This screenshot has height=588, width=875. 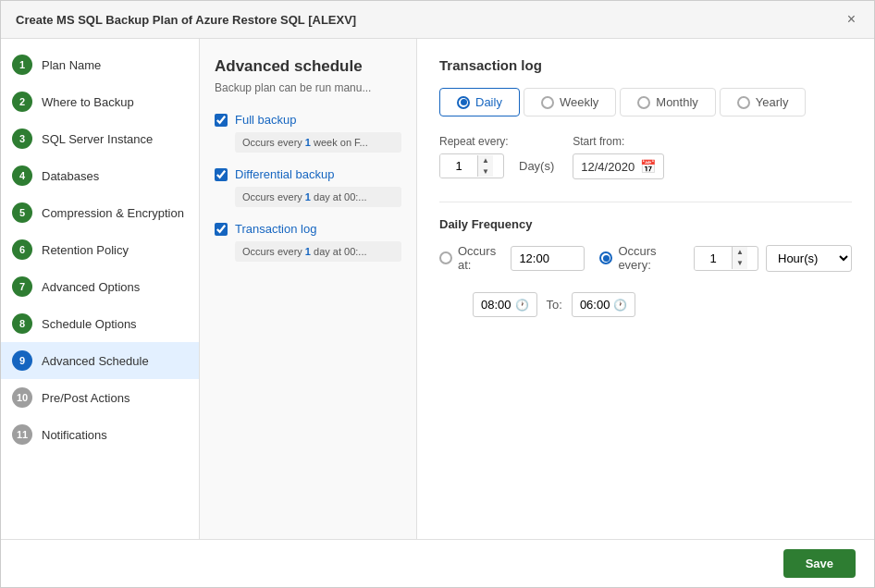 What do you see at coordinates (22, 213) in the screenshot?
I see `step-circle-5: 5` at bounding box center [22, 213].